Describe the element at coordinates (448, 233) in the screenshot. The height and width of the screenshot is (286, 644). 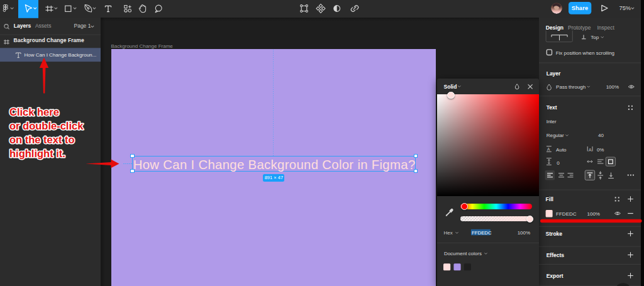
I see `svg-text: Hex` at that location.